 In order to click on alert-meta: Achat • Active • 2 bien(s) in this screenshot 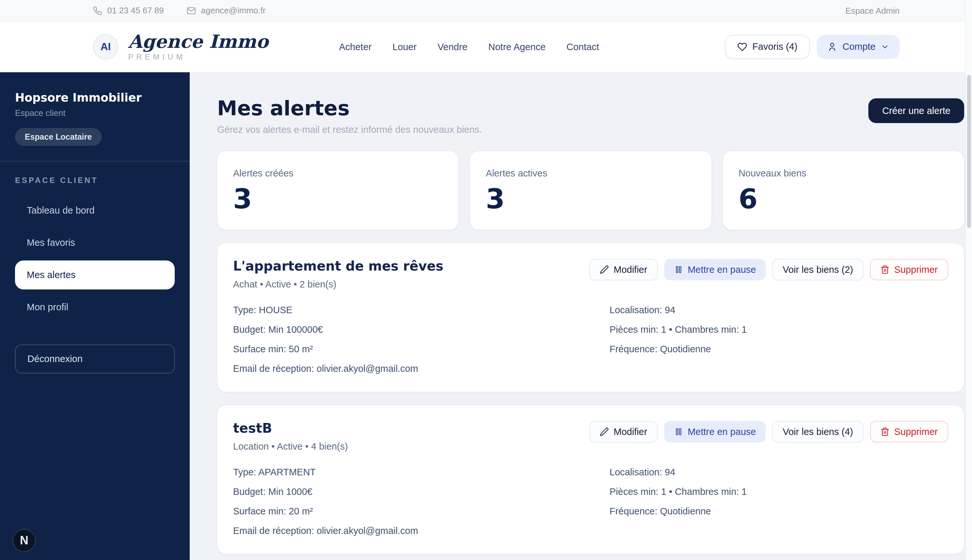, I will do `click(338, 284)`.